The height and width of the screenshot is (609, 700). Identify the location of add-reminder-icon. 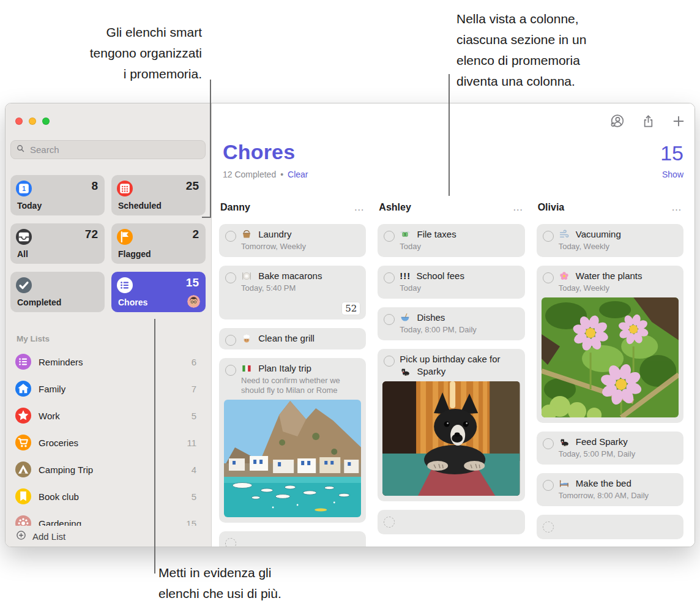
(679, 121).